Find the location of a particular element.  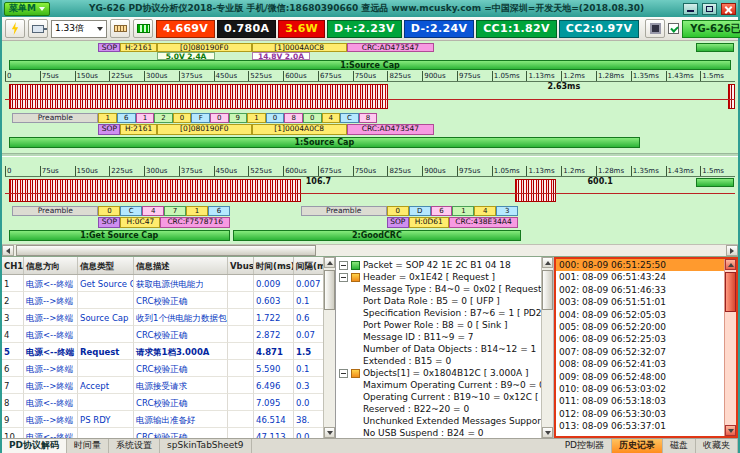

tree-item: Header = 0x1E42 [ Request ] is located at coordinates (440, 277).